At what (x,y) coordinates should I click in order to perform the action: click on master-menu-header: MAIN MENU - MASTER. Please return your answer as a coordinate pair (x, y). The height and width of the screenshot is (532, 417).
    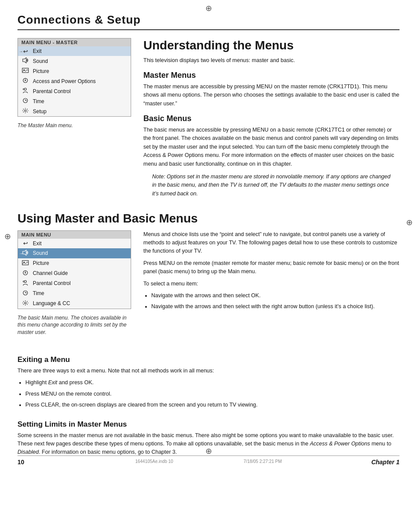
    Looking at the image, I should click on (74, 42).